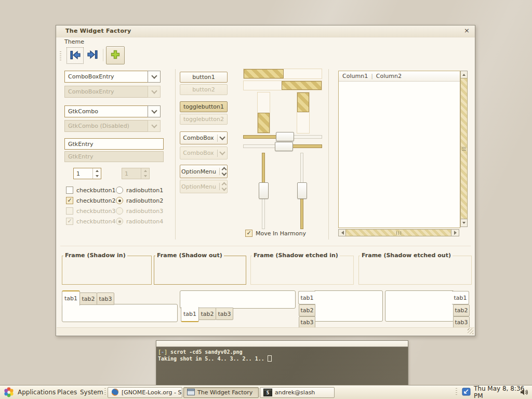 The image size is (532, 399). What do you see at coordinates (285, 137) in the screenshot?
I see `hslider1-handle` at bounding box center [285, 137].